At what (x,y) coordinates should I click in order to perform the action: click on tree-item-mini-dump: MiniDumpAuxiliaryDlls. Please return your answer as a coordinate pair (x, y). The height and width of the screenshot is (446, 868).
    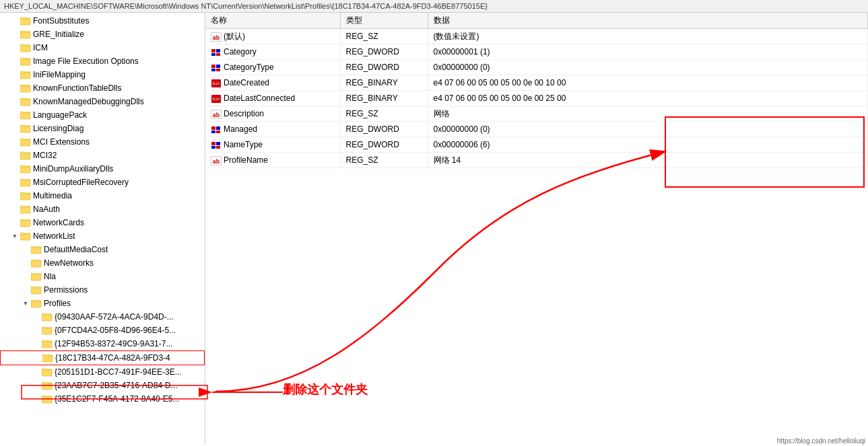
    Looking at the image, I should click on (102, 169).